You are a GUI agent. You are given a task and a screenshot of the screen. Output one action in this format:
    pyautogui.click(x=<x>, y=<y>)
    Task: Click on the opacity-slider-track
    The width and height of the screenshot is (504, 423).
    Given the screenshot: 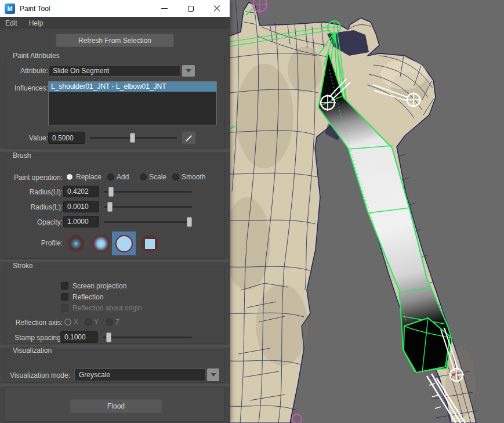 What is the action you would take?
    pyautogui.click(x=148, y=222)
    